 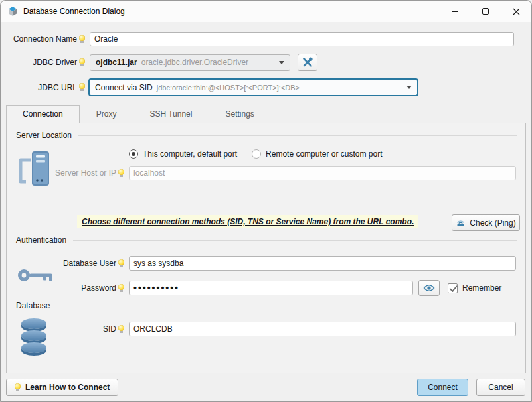 What do you see at coordinates (228, 88) in the screenshot?
I see `jdbc-url-template: jdbc:oracle:thin:@<HOST>[:<PORT>]:<DB>` at bounding box center [228, 88].